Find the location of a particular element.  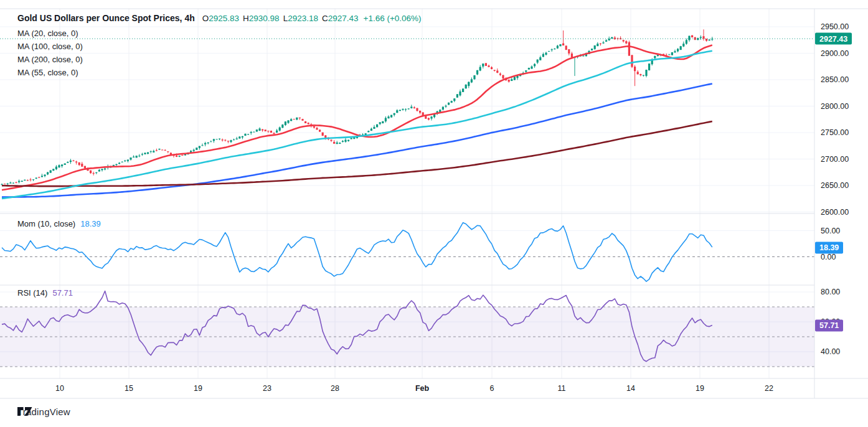

ma-55-legend: MA (55, close, 0) is located at coordinates (48, 72).